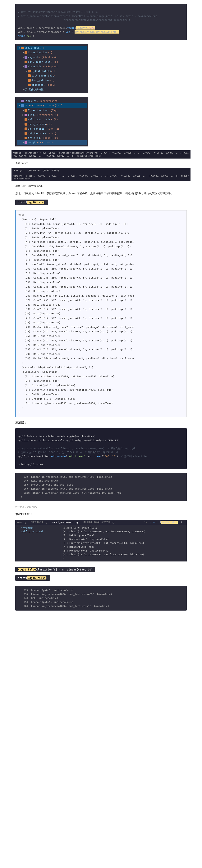 This screenshot has width=202, height=868. I want to click on comment: # train_data = torchvision.datasets.Imag…, so click(88, 18).